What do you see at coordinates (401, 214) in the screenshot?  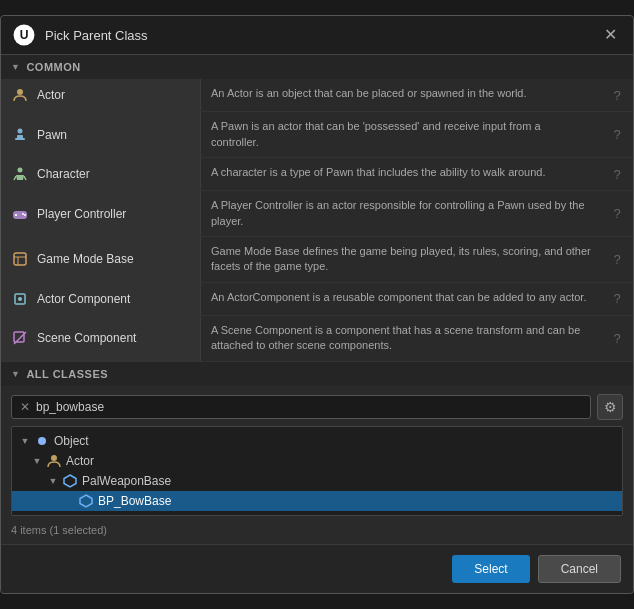 I see `row-desc-player-controller: A Player Controller is an actor responsi…` at bounding box center [401, 214].